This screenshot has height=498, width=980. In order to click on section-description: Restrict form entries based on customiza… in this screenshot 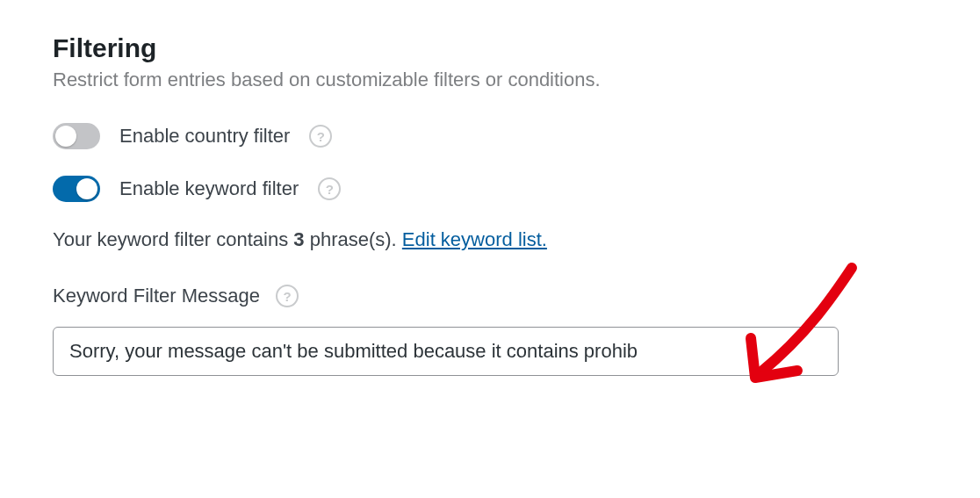, I will do `click(490, 80)`.